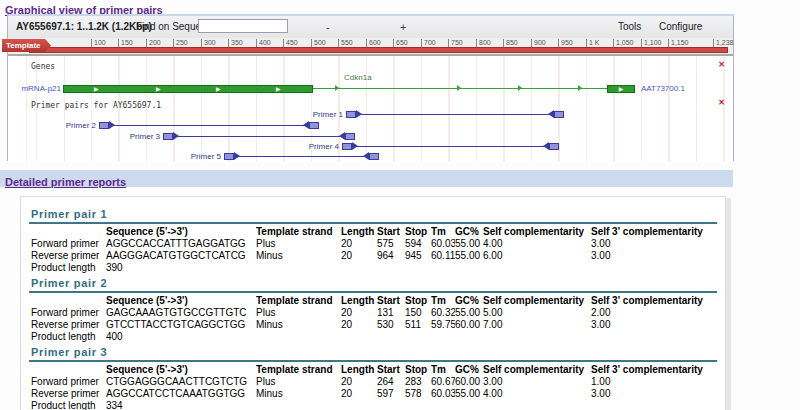 Image resolution: width=800 pixels, height=410 pixels. I want to click on primer-pair-table: Sequence (5'->3')Template strandLengthSt…, so click(374, 386).